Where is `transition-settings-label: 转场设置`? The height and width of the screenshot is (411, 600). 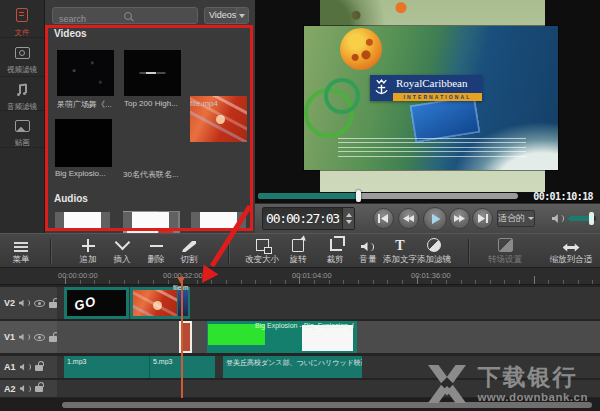 transition-settings-label: 转场设置 is located at coordinates (505, 260).